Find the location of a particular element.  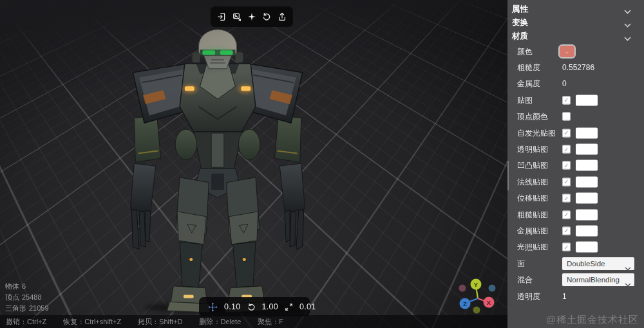

rotate-snap-value: 1.00 is located at coordinates (270, 307).